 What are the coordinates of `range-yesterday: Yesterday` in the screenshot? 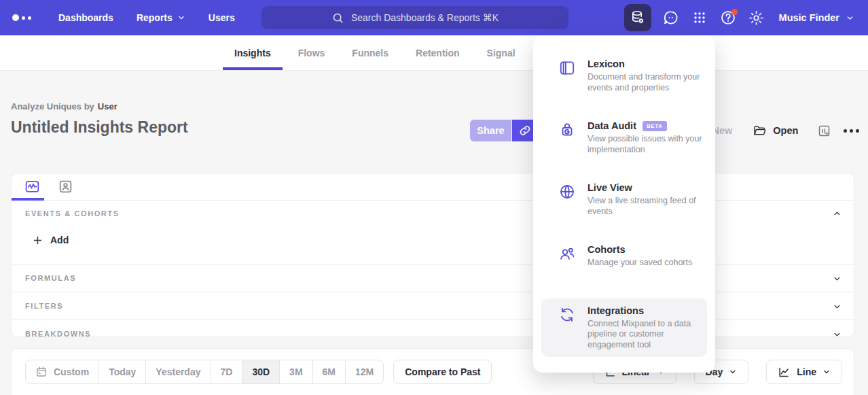 It's located at (178, 372).